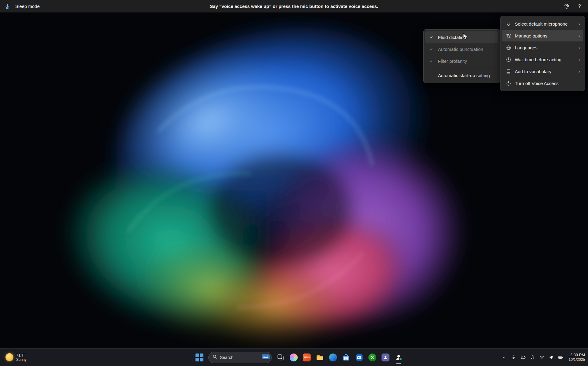 The image size is (588, 366). What do you see at coordinates (240, 357) in the screenshot?
I see `search-box: Search` at bounding box center [240, 357].